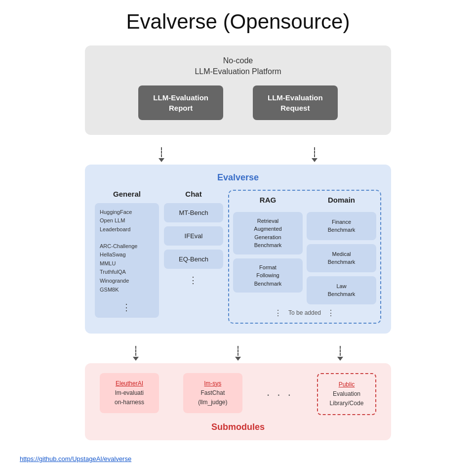 The image size is (476, 464). Describe the element at coordinates (305, 203) in the screenshot. I see `rag-domain-headers: RAG Domain` at that location.